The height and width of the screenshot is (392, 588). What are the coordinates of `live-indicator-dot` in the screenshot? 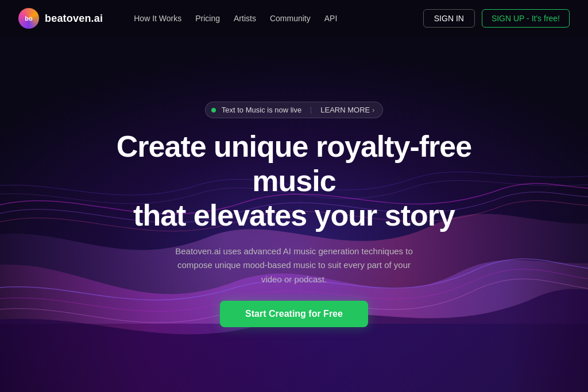 It's located at (214, 110).